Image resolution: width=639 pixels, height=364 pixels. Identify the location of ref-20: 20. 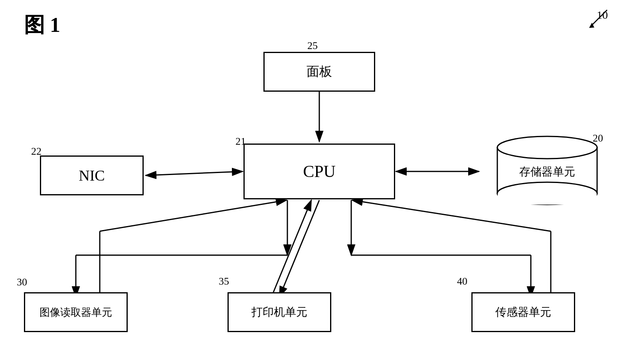
(598, 138).